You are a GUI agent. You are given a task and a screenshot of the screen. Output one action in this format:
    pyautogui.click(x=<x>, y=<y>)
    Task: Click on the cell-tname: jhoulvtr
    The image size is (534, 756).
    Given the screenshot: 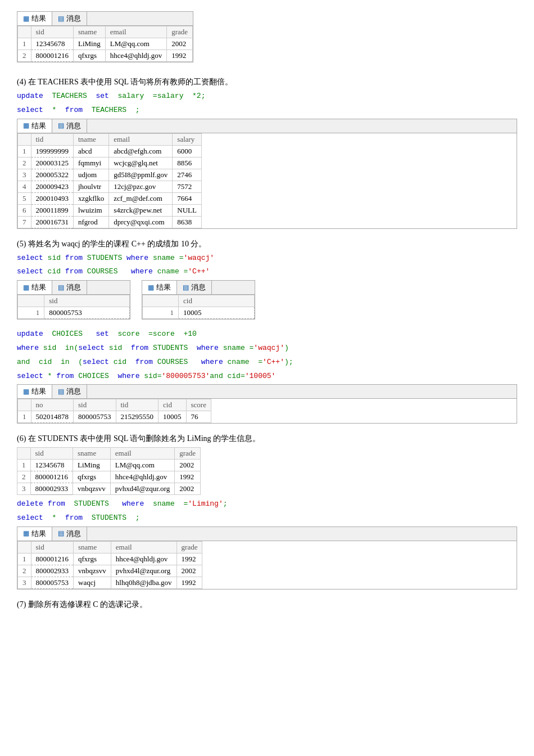 What is the action you would take?
    pyautogui.click(x=91, y=187)
    